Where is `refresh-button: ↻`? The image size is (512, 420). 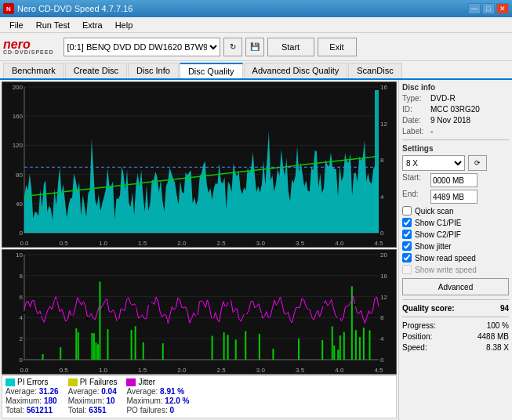 refresh-button: ↻ is located at coordinates (233, 47).